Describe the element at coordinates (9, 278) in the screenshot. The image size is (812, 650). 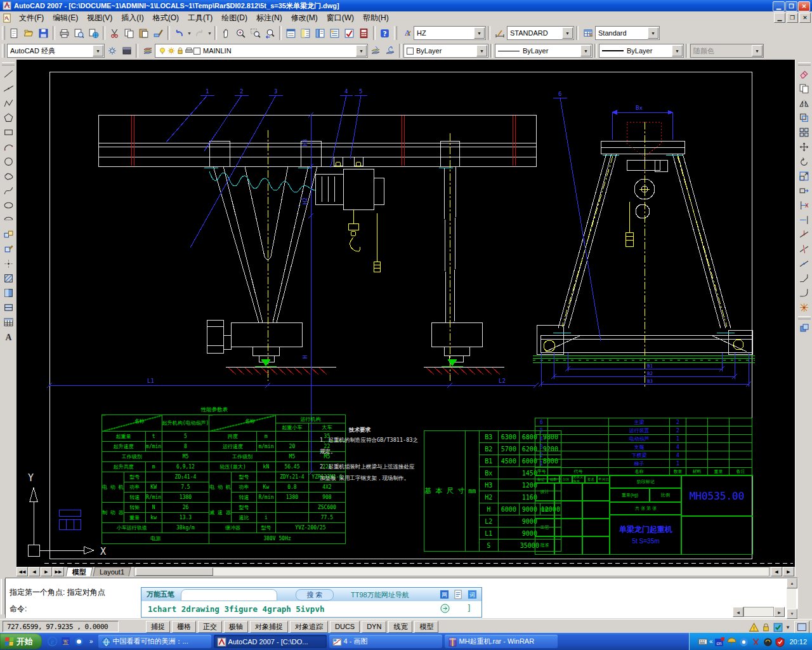
I see `hatch-button` at that location.